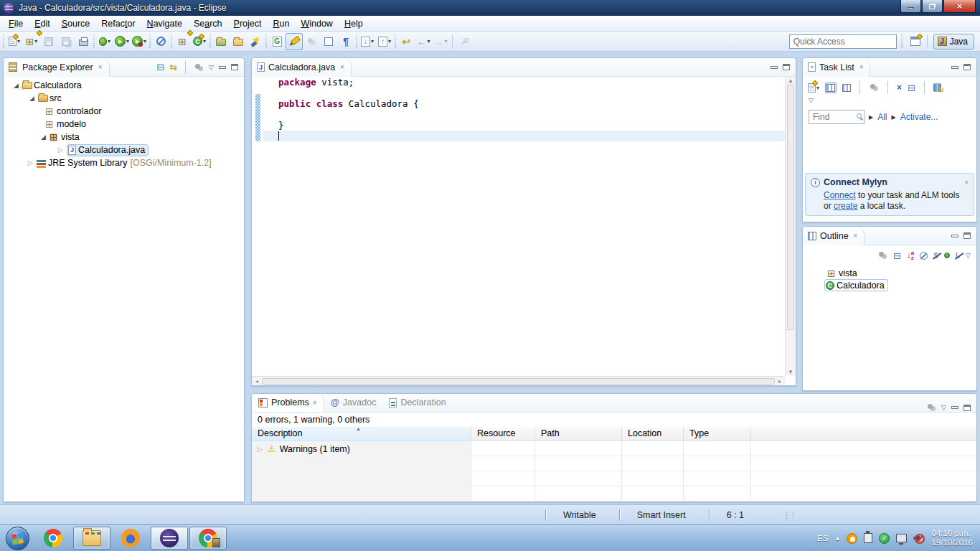 This screenshot has height=551, width=980. What do you see at coordinates (108, 151) in the screenshot?
I see `selected-tree-item: J Calculadora.java` at bounding box center [108, 151].